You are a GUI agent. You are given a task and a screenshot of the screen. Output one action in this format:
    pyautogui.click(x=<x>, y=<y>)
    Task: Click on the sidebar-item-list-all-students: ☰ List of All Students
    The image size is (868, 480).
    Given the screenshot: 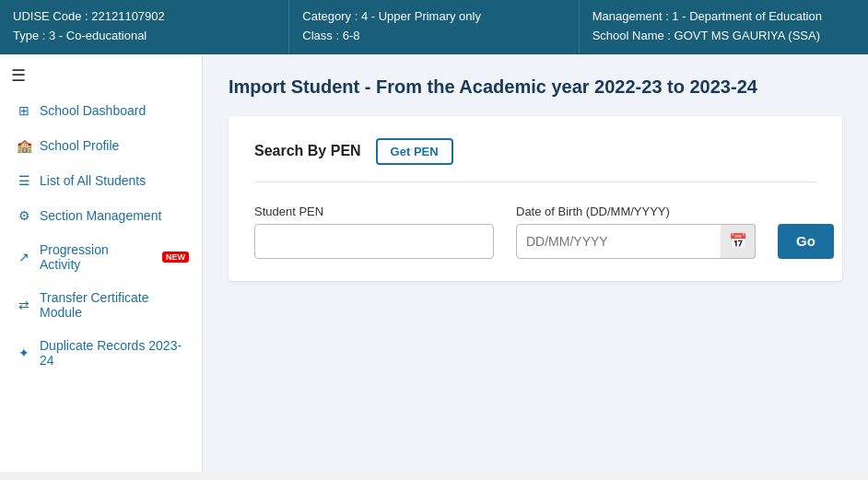 What is the action you would take?
    pyautogui.click(x=101, y=181)
    